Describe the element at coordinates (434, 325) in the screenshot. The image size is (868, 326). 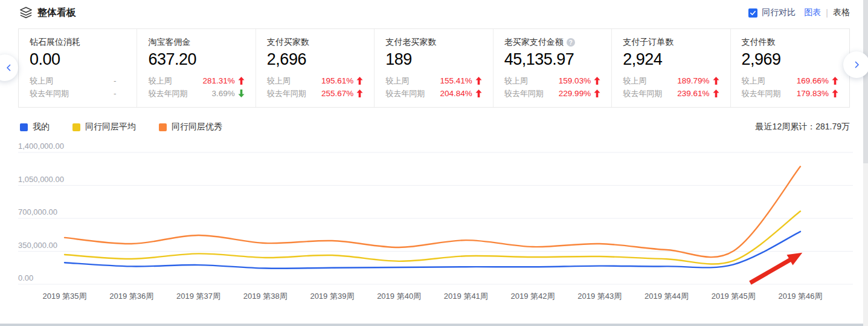
I see `horizontal-scrollbar-thumb` at that location.